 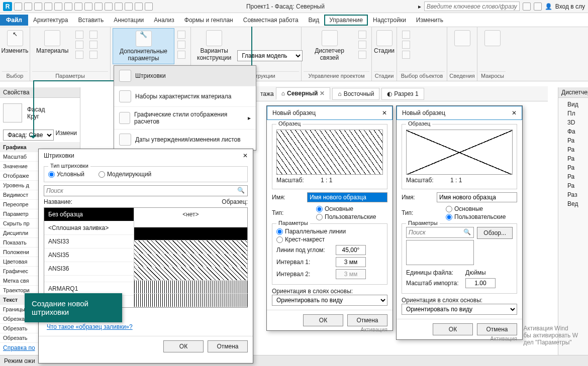 What do you see at coordinates (89, 255) in the screenshot?
I see `pattern-ansi35: ANSI35` at bounding box center [89, 255].